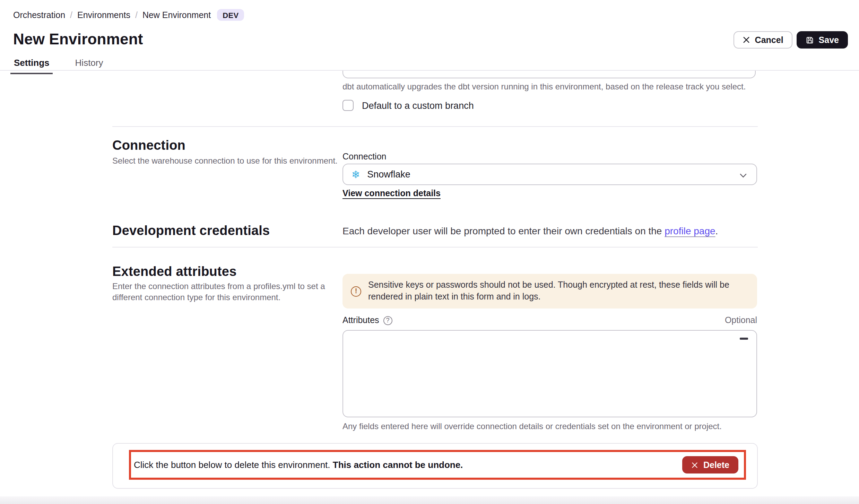  What do you see at coordinates (435, 466) in the screenshot?
I see `delete-environment-card: Click the button below to delete this en…` at bounding box center [435, 466].